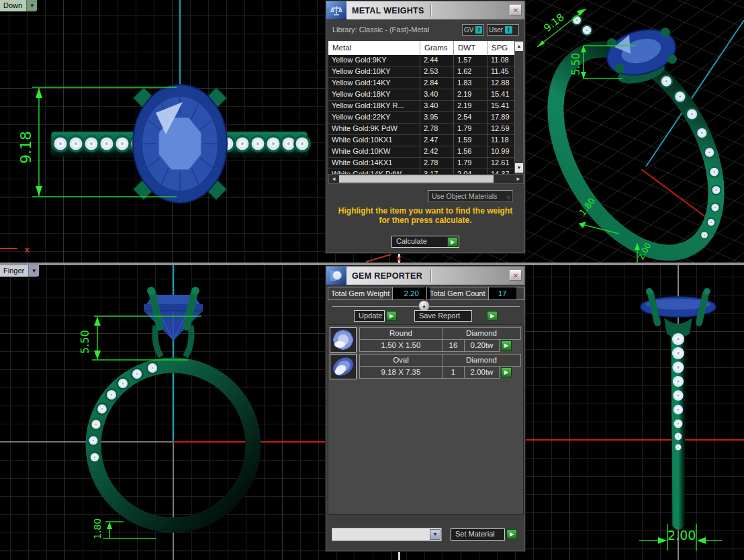 This screenshot has width=744, height=560. I want to click on vertical-scrollbar: ▲ ▼, so click(519, 107).